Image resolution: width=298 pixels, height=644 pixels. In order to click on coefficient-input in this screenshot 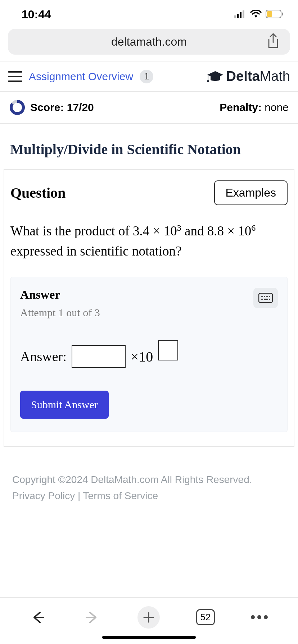, I will do `click(99, 356)`.